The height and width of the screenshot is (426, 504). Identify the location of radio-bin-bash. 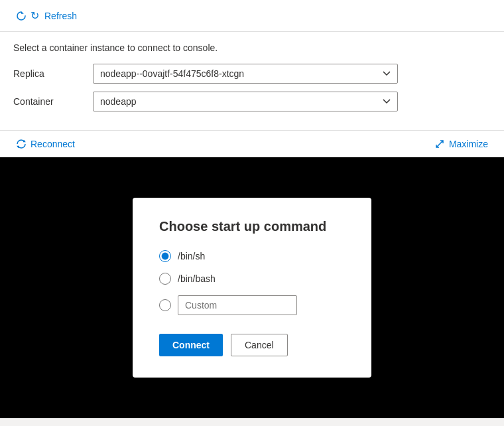
(165, 279).